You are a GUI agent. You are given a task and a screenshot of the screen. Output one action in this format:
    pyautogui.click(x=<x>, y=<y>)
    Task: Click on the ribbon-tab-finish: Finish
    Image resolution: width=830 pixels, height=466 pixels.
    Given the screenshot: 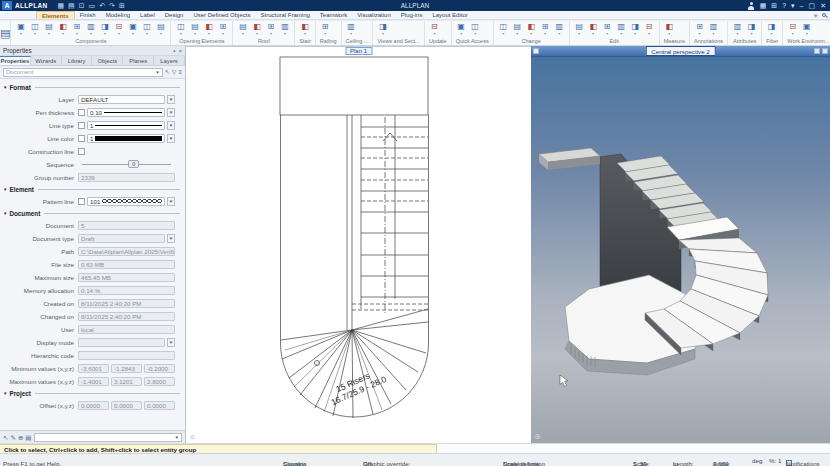 What is the action you would take?
    pyautogui.click(x=88, y=15)
    